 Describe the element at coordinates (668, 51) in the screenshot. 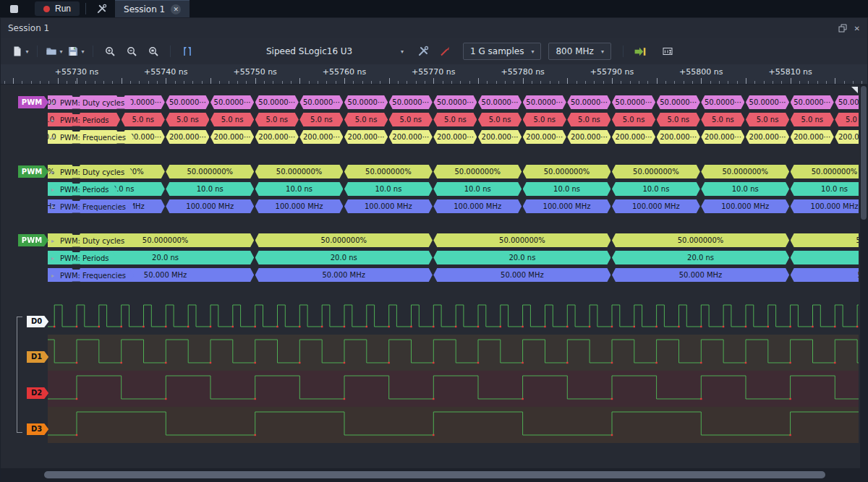

I see `add-decoder-button` at that location.